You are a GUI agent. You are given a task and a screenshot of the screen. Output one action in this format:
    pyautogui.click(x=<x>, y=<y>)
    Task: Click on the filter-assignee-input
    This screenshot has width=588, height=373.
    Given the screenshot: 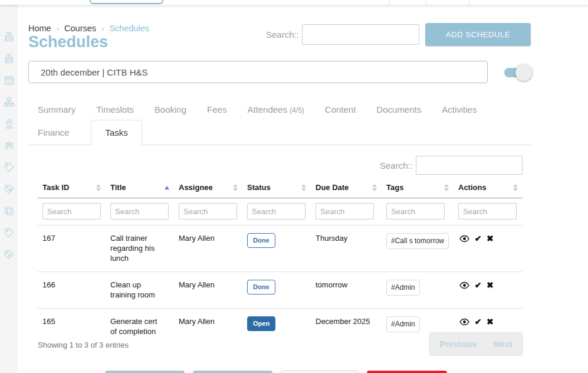 What is the action you would take?
    pyautogui.click(x=208, y=211)
    